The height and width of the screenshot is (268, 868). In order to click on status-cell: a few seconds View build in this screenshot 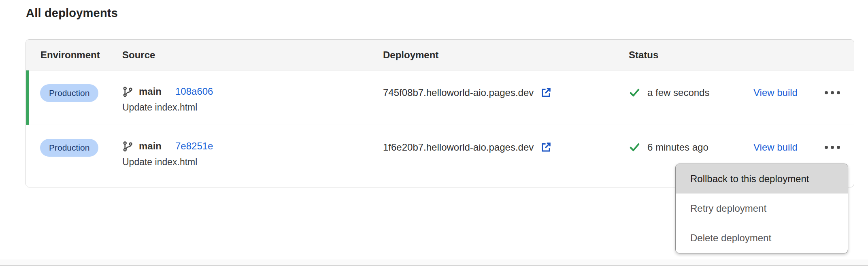, I will do `click(741, 92)`.